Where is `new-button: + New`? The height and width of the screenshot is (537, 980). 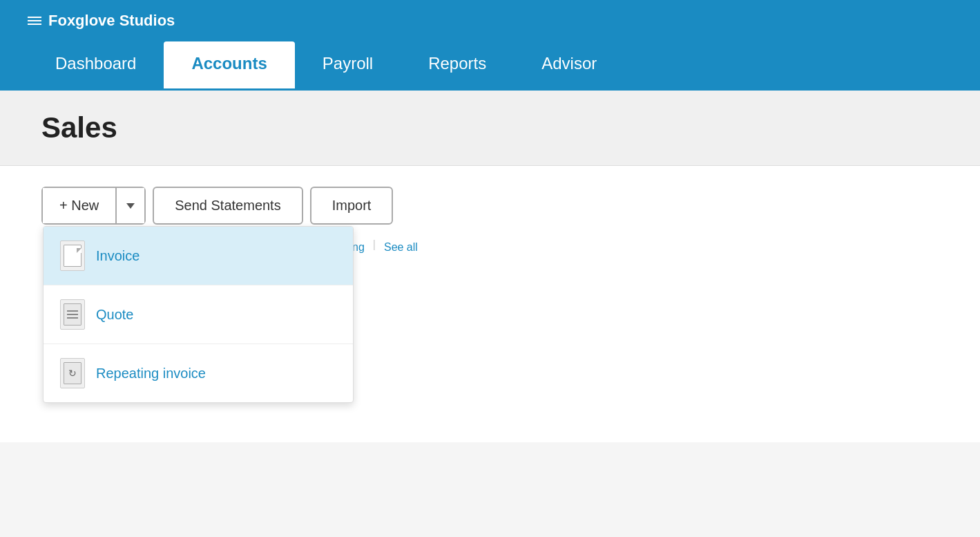
new-button: + New is located at coordinates (79, 206).